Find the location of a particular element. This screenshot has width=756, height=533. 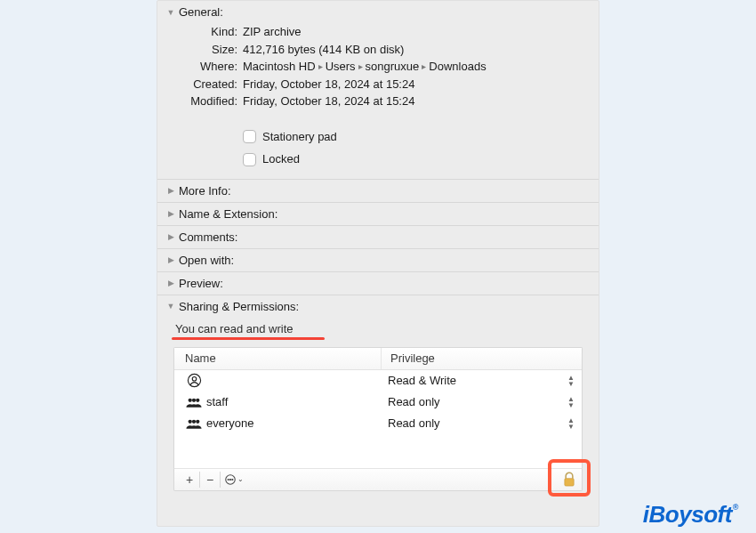

section-header-comments: ▶ Comments: is located at coordinates (378, 237).